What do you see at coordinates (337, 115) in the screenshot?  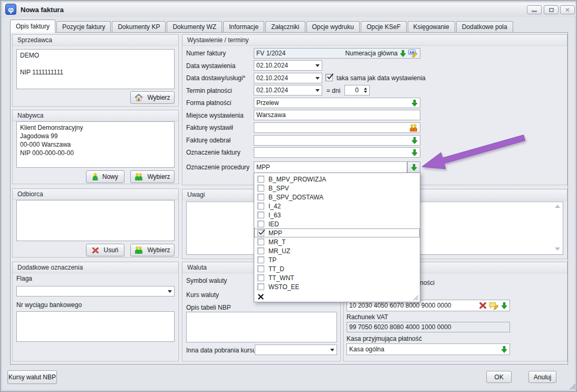 I see `issue-place-field: Warszawa` at bounding box center [337, 115].